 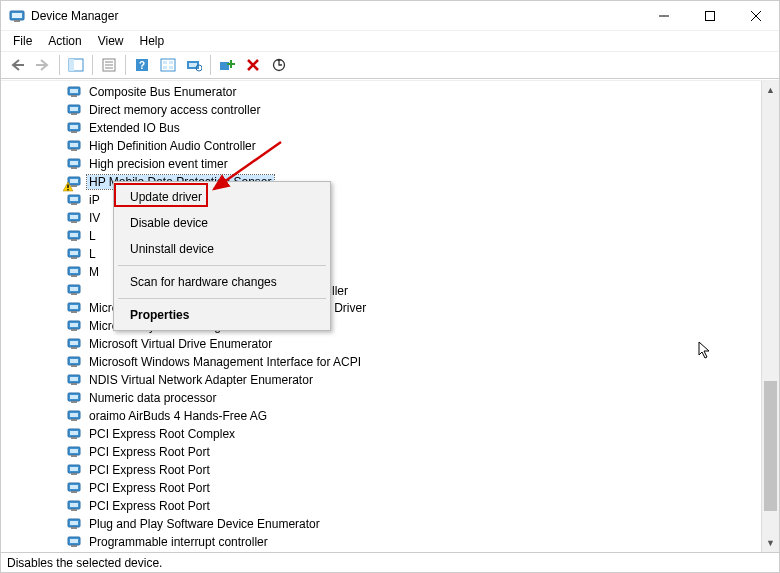 I want to click on device-tree-item: High precision event timer, so click(x=381, y=164).